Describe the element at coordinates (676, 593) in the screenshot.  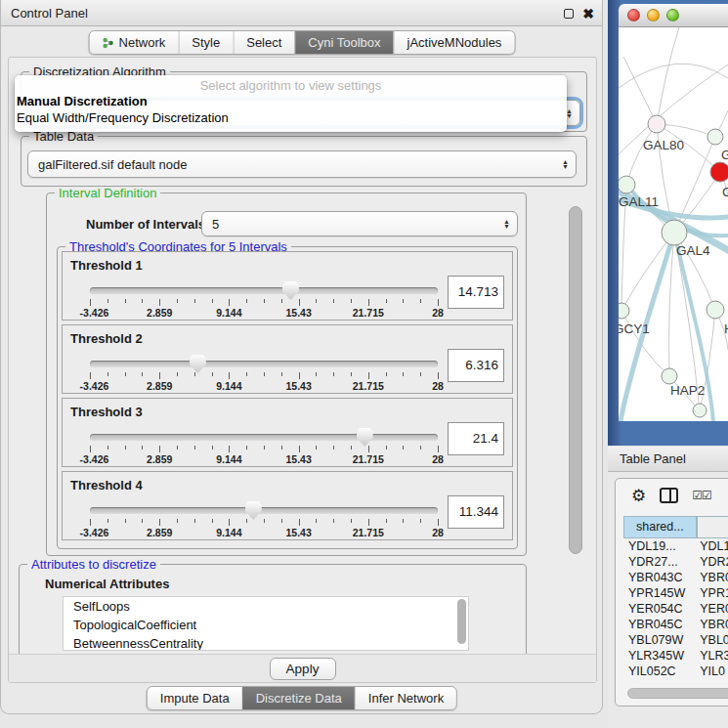
I see `table-row: YPR145WYPR1` at that location.